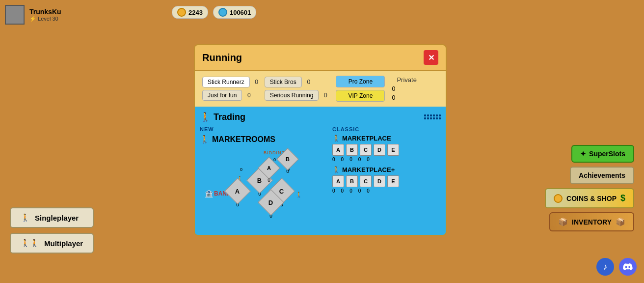 Image resolution: width=644 pixels, height=283 pixels. What do you see at coordinates (394, 89) in the screenshot?
I see `private-row-1: 0` at bounding box center [394, 89].